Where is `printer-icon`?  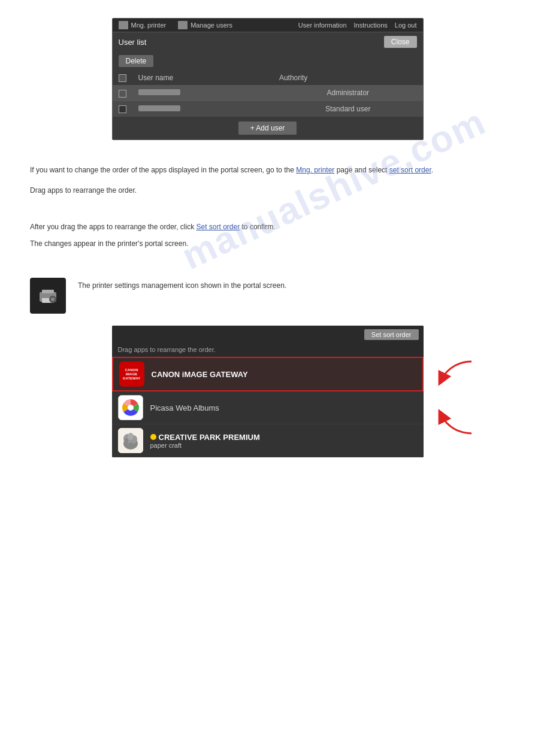
printer-icon is located at coordinates (123, 25).